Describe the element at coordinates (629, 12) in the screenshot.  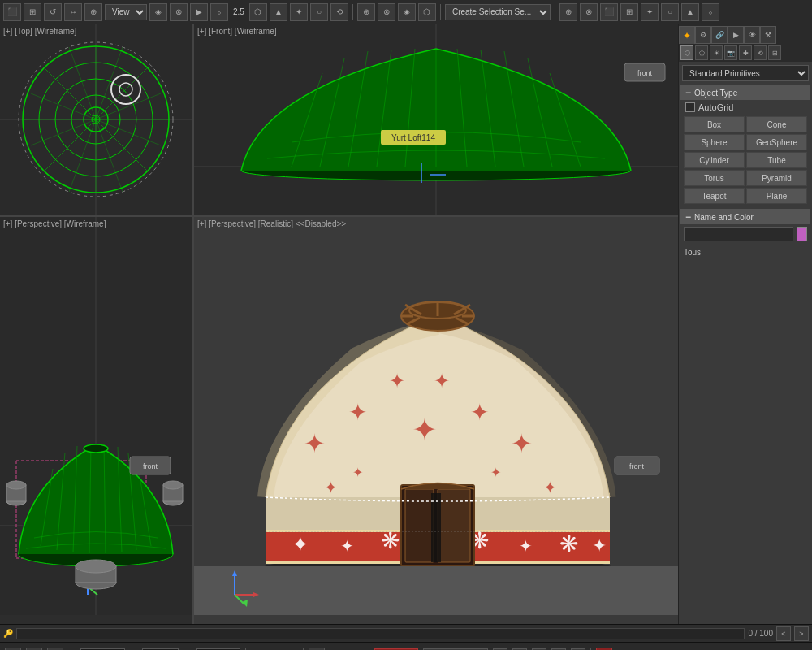
I see `toolbar-icon-22: ⊞` at that location.